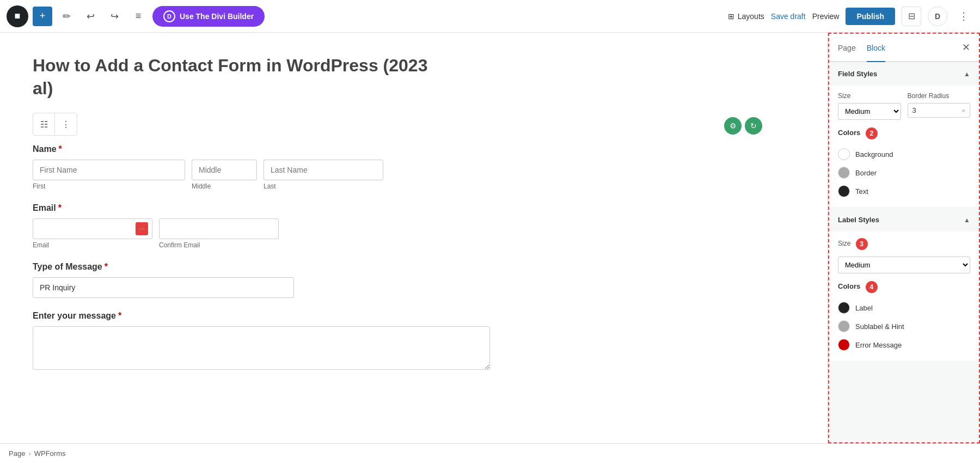 This screenshot has width=980, height=463. Describe the element at coordinates (414, 175) in the screenshot. I see `name-field-row: First Middle Last` at that location.